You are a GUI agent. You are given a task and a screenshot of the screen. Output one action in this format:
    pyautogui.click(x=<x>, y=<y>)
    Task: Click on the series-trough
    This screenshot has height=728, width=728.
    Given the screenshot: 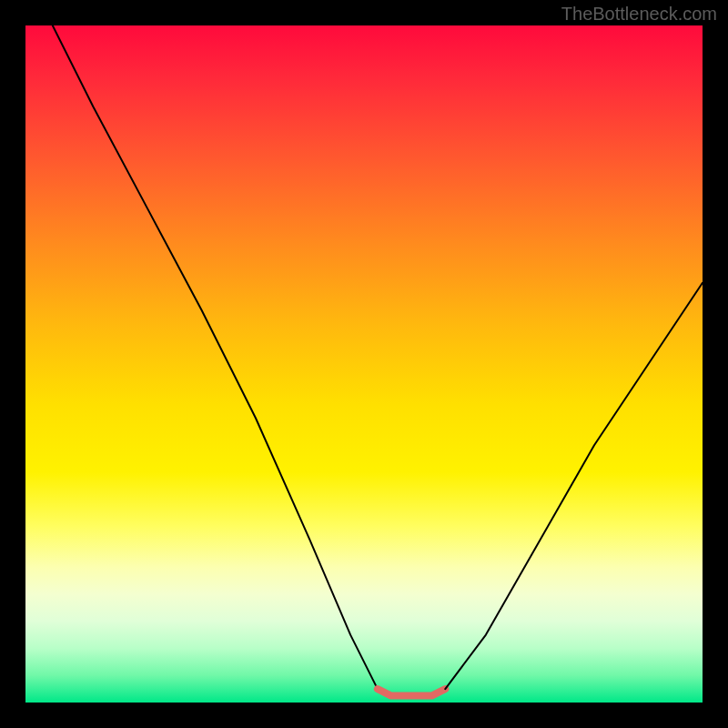 What is the action you would take?
    pyautogui.click(x=411, y=693)
    